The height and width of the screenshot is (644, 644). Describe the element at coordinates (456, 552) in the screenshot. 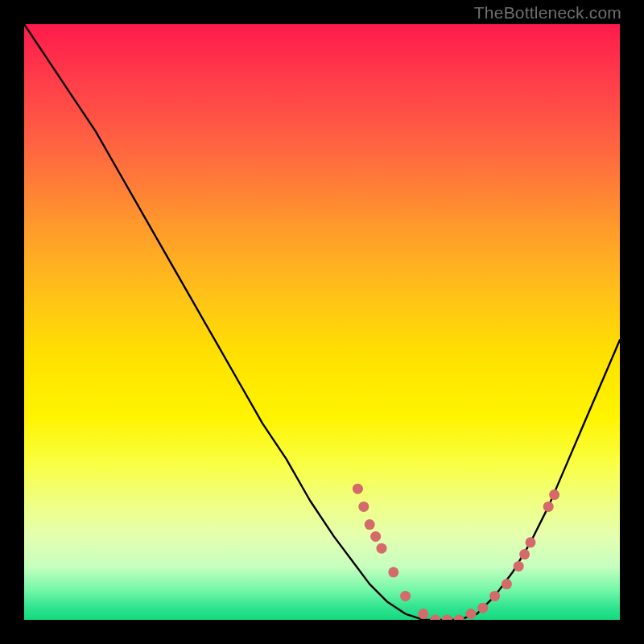

I see `highlight-points` at that location.